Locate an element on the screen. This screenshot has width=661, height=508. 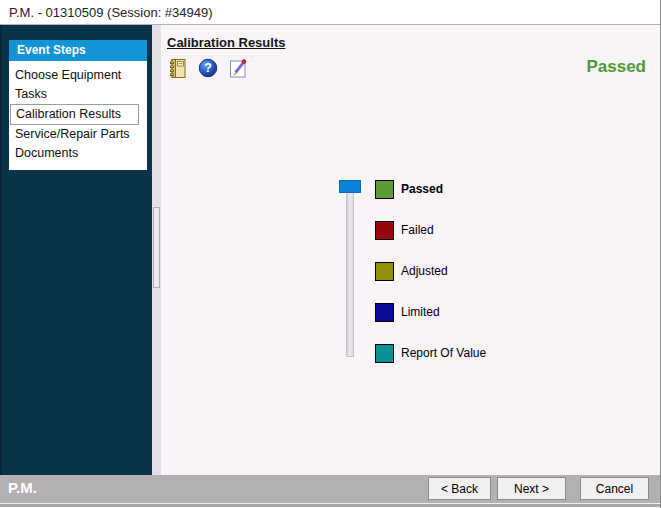
sidebar-item-documents: Documents is located at coordinates (78, 154).